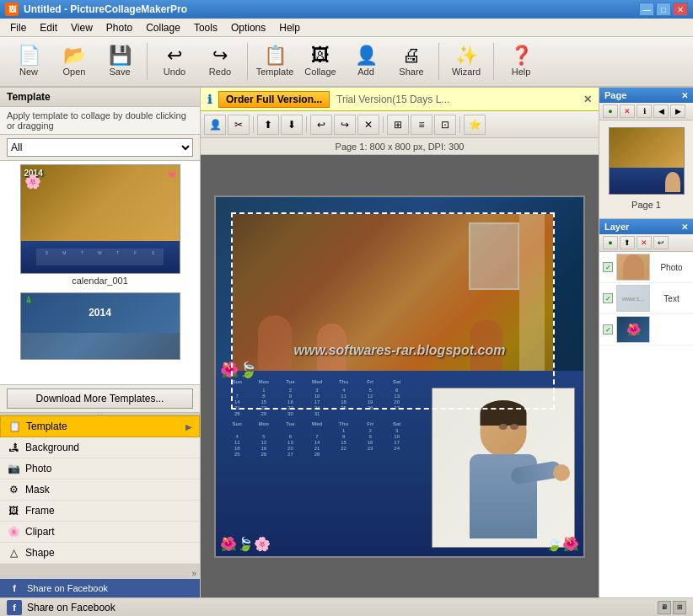  Describe the element at coordinates (206, 28) in the screenshot. I see `menu-tools: Tools` at that location.